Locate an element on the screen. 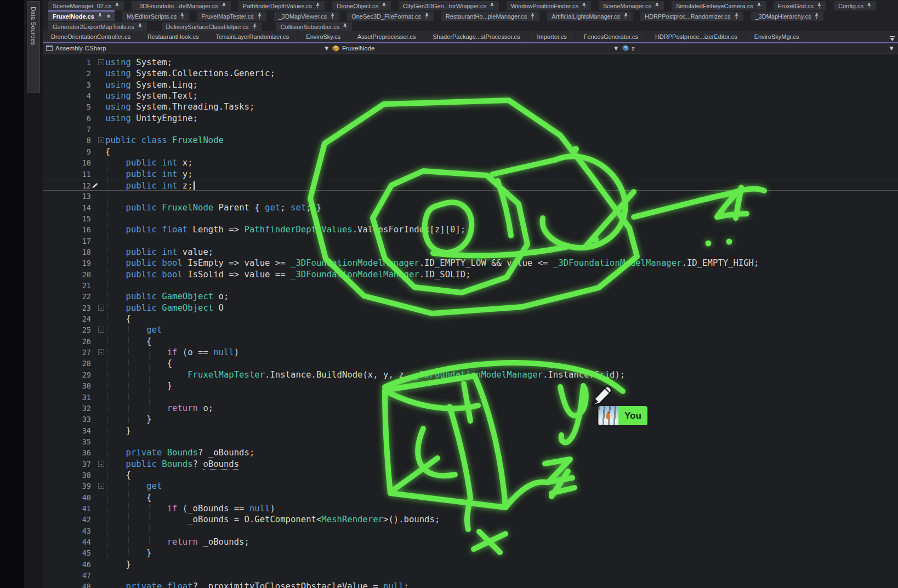 The image size is (898, 588). code-line: 4using System.Text; is located at coordinates (470, 96).